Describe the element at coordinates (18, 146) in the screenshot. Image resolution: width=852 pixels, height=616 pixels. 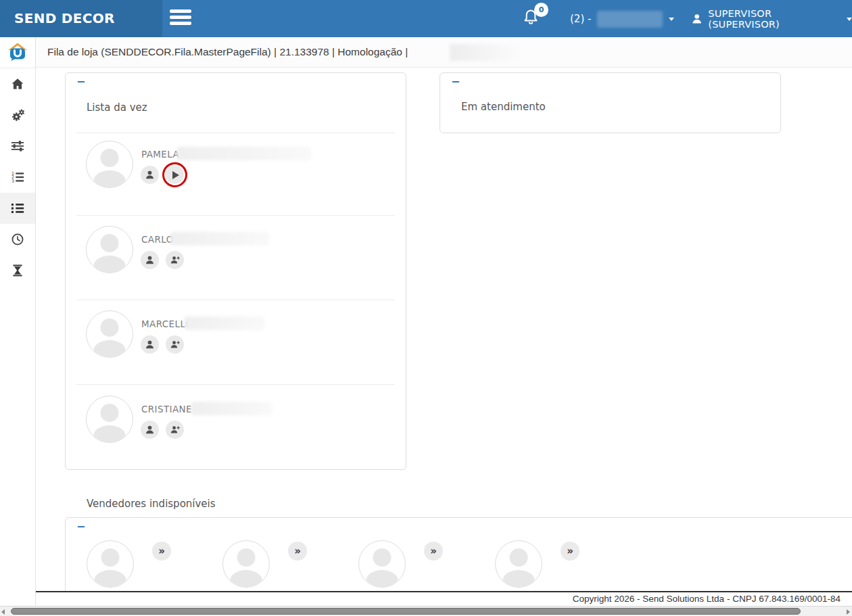
I see `sidebar-item-preferences` at that location.